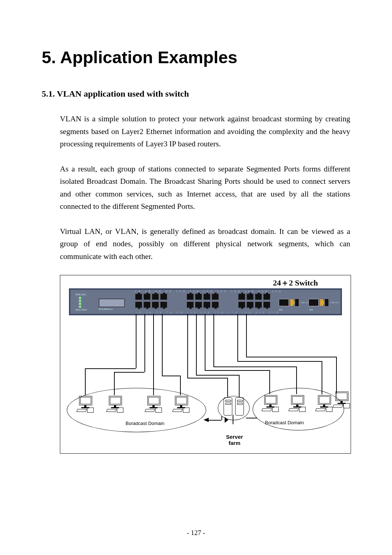  I want to click on ports-block-b-bottom, so click(203, 305).